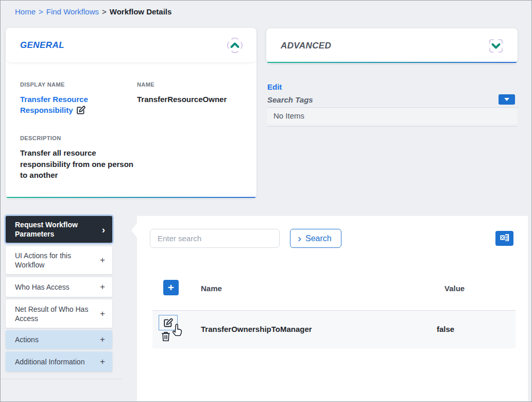 This screenshot has height=402, width=532. Describe the element at coordinates (77, 164) in the screenshot. I see `description-value: Transfer all resource responsibility fro…` at that location.